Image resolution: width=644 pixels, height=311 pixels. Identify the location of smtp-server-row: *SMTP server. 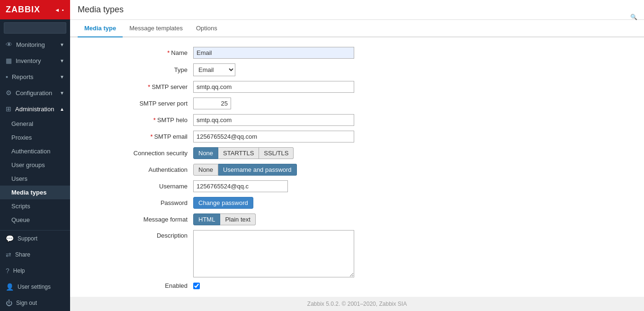
(367, 87).